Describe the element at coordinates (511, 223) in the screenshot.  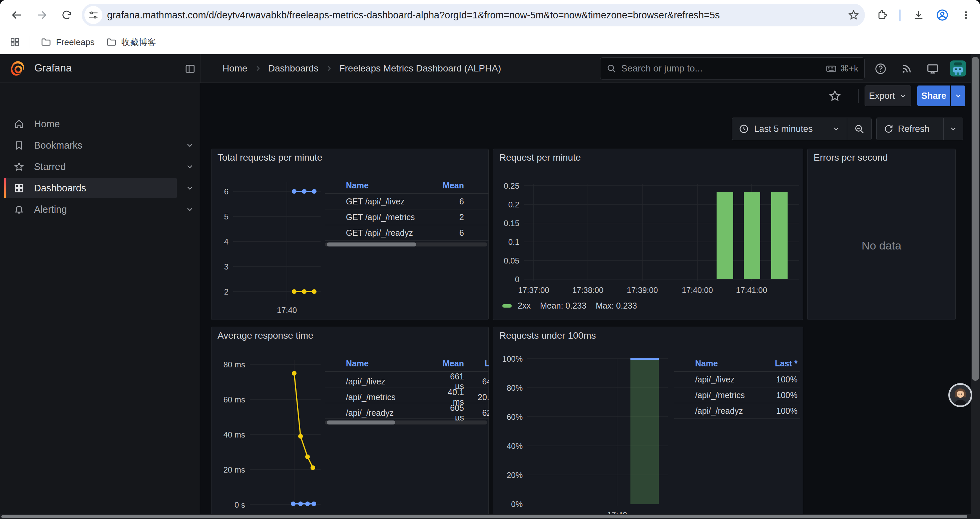
I see `svg-text: 0.15` at that location.